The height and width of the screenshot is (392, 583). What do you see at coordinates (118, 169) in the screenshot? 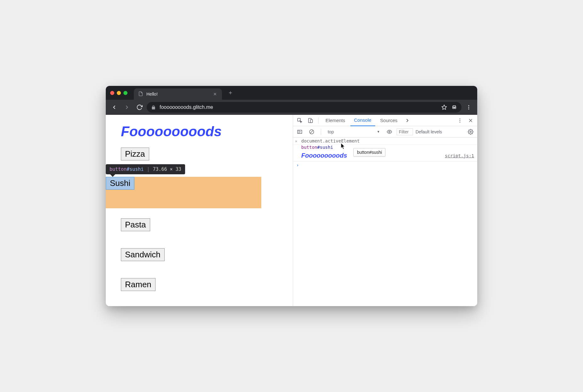
I see `tooltip-tag: button` at bounding box center [118, 169].